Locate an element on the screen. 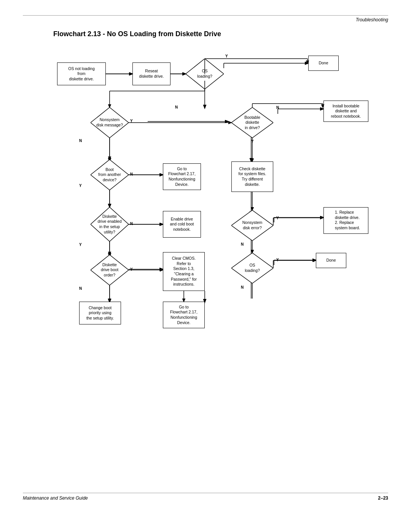 The width and height of the screenshot is (411, 532). label-y-diskette-enabled: Y is located at coordinates (81, 244).